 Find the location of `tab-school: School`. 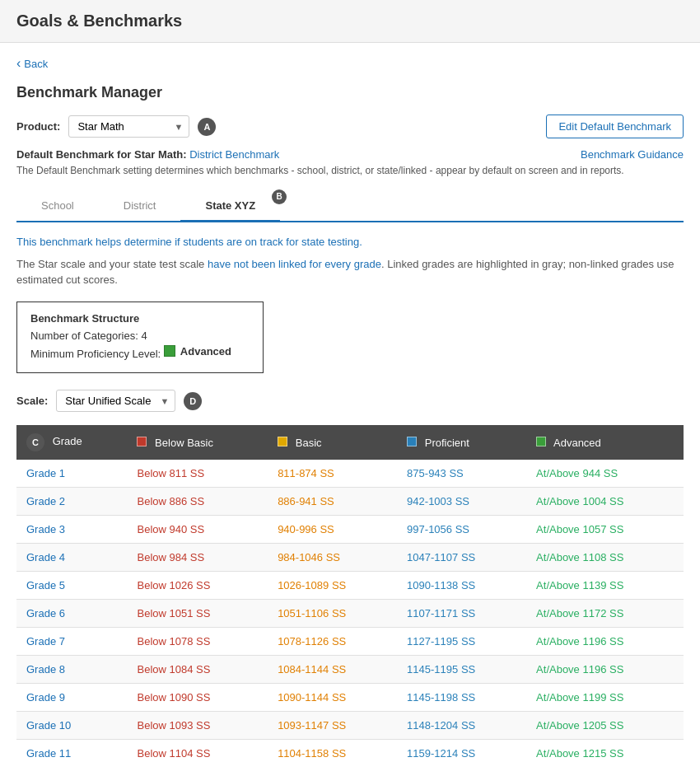

tab-school: School is located at coordinates (58, 206).